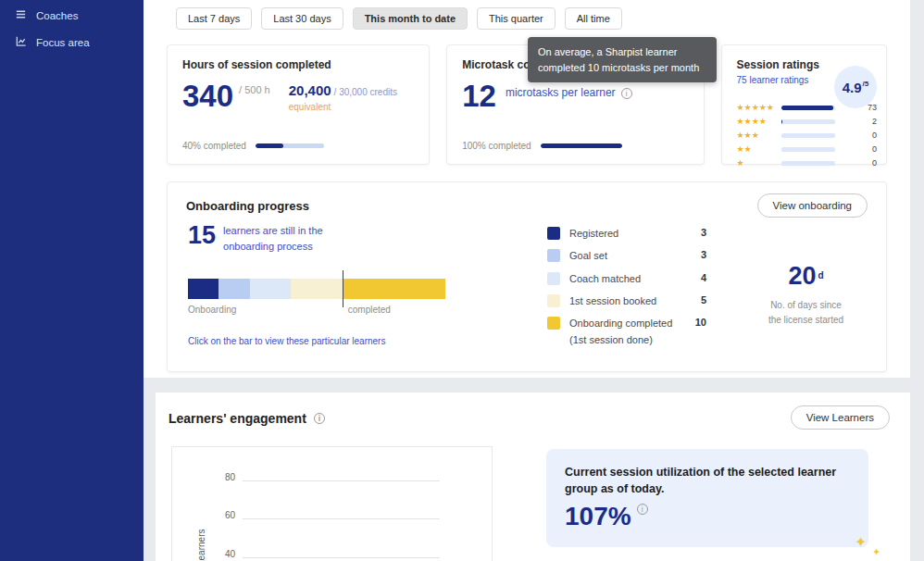  I want to click on utilization-value: 107%, so click(598, 517).